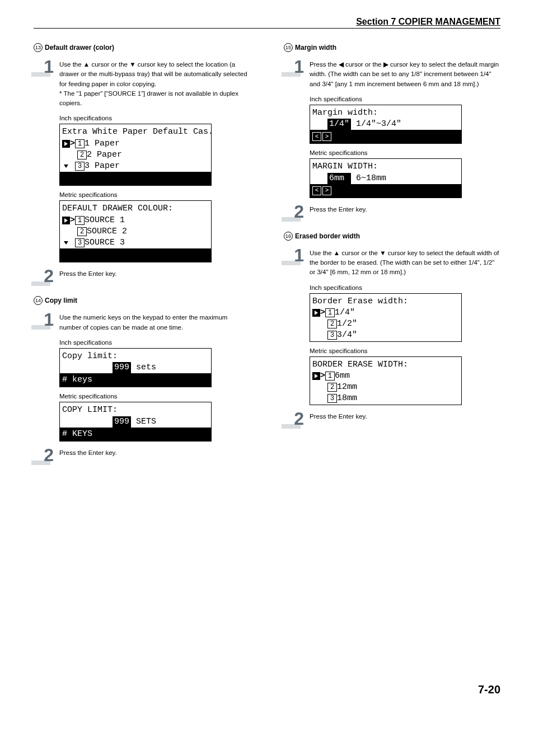 The image size is (534, 756). What do you see at coordinates (392, 419) in the screenshot?
I see `step-16-2: 2 Press the Enter key.` at bounding box center [392, 419].